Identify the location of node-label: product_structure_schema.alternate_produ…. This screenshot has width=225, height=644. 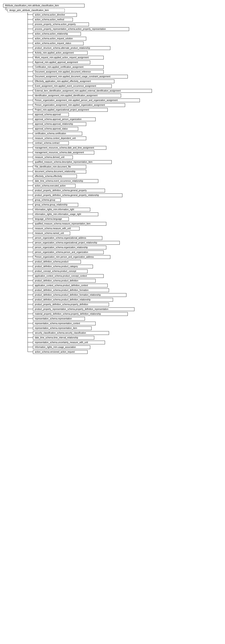
(63, 48).